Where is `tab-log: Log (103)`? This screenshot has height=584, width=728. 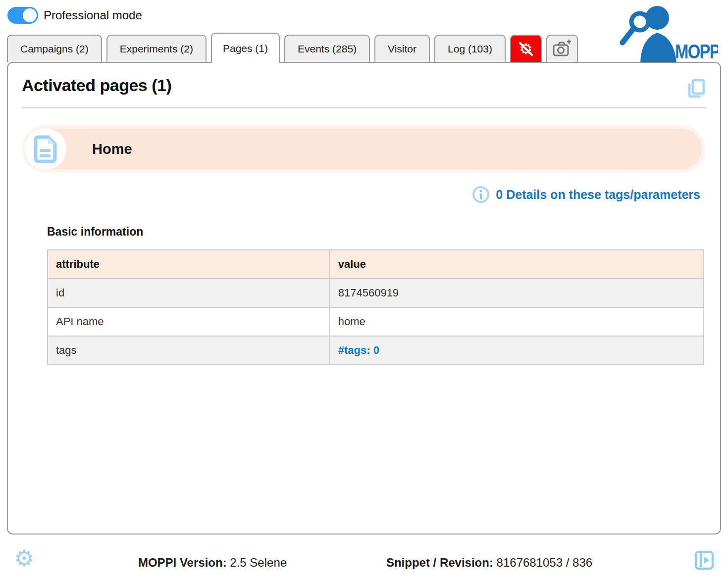 tab-log: Log (103) is located at coordinates (470, 49).